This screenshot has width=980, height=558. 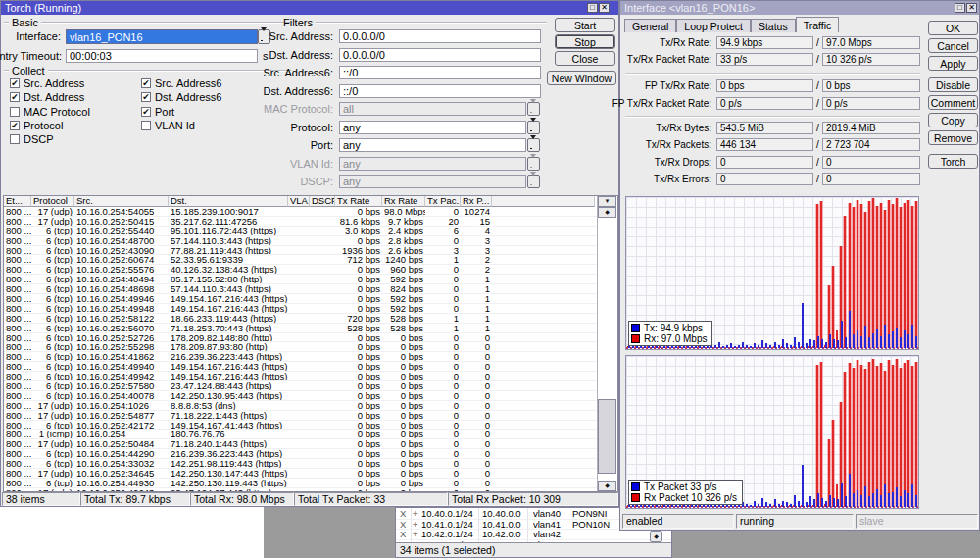 I want to click on table-row: 800 ...6 (tcp)10.16.0.254:44290216.239.3…, so click(x=300, y=454).